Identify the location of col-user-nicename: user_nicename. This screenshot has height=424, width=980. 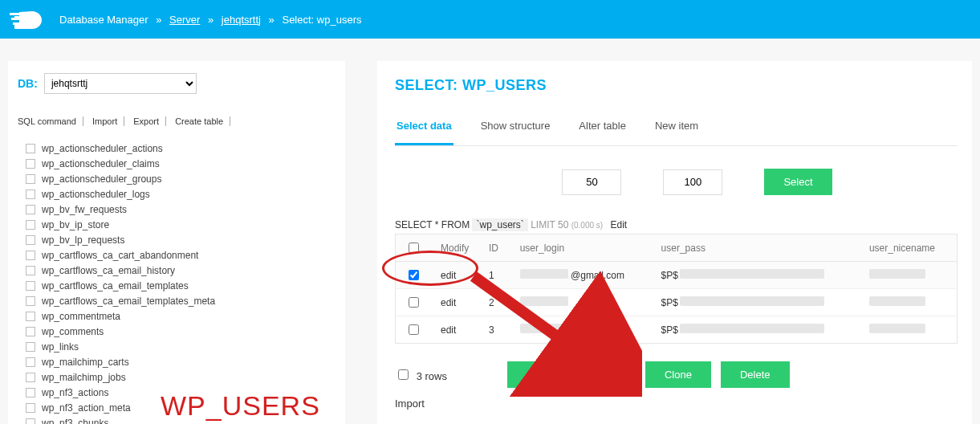
(909, 248).